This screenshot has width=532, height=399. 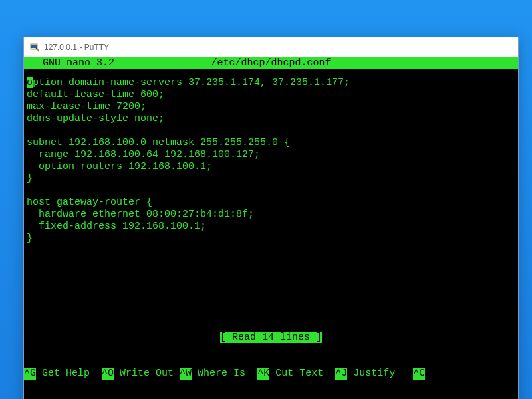 I want to click on shortcut-key: ^W, so click(x=186, y=374).